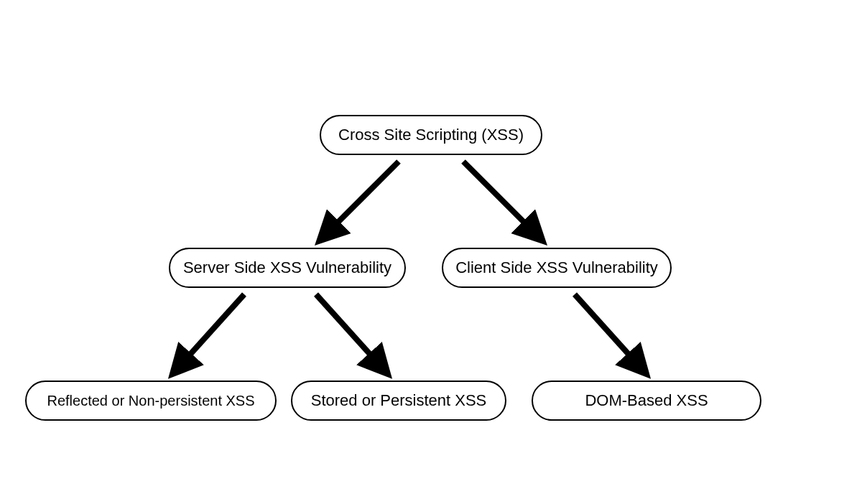  Describe the element at coordinates (646, 401) in the screenshot. I see `node-dom-label: DOM-Based XSS` at that location.